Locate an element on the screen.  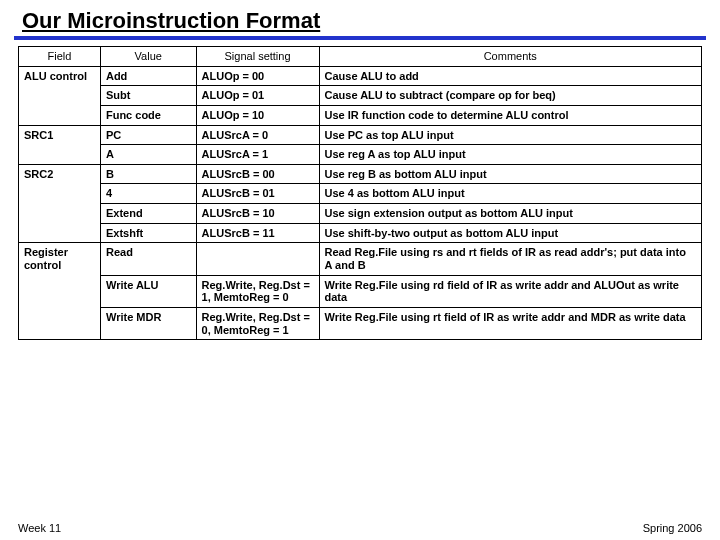
col-comments: Comments is located at coordinates (510, 57).